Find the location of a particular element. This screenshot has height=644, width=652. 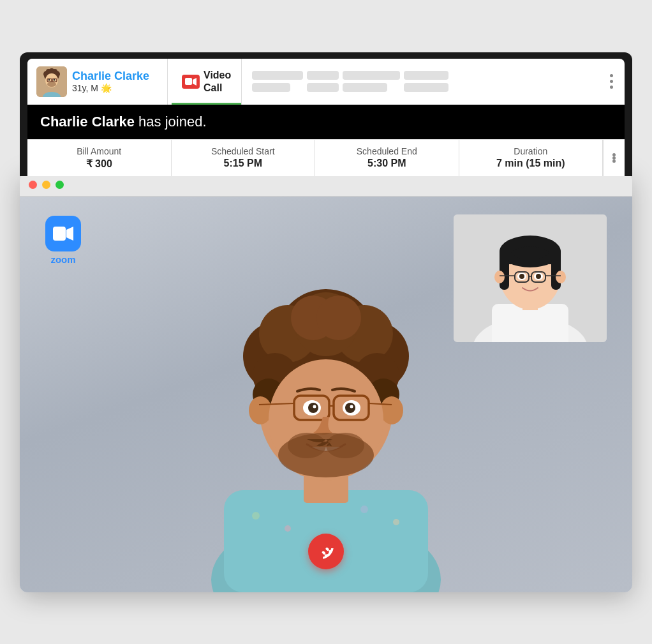

join-notification: Charlie Clarke has joined. is located at coordinates (326, 122).